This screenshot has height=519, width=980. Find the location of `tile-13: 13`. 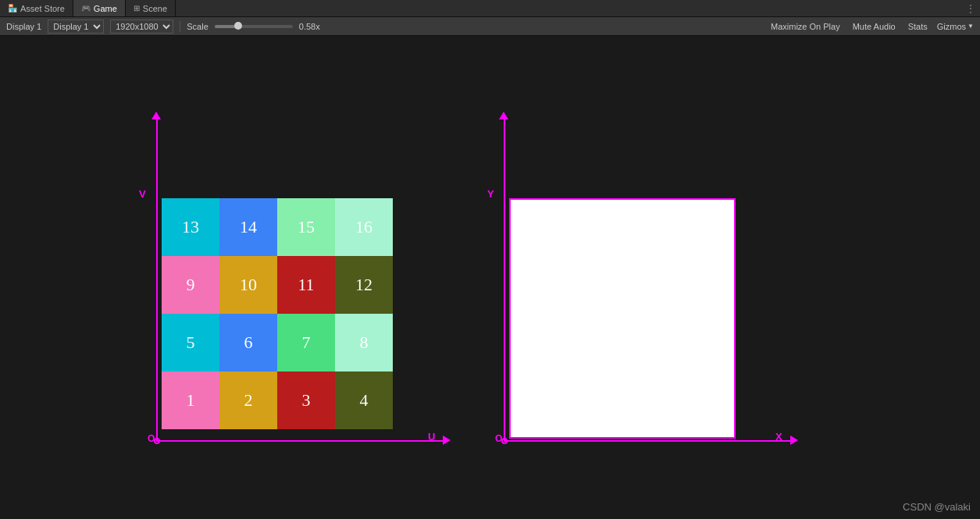

tile-13: 13 is located at coordinates (191, 227).